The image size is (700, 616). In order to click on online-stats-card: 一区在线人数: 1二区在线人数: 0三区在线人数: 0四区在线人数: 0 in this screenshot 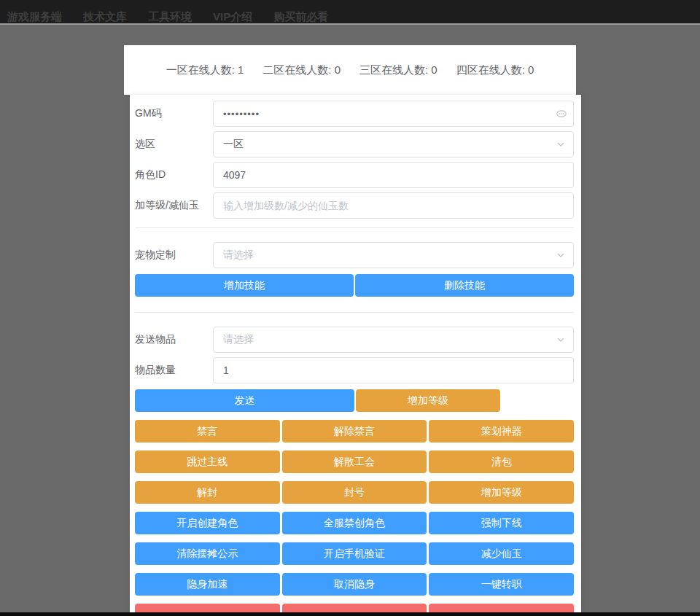, I will do `click(350, 70)`.